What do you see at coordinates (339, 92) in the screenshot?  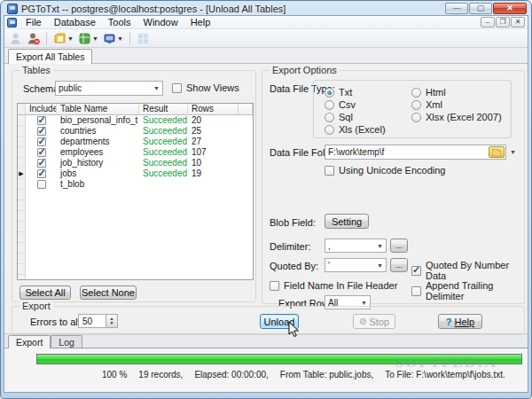 I see `radio-txt: Txt` at bounding box center [339, 92].